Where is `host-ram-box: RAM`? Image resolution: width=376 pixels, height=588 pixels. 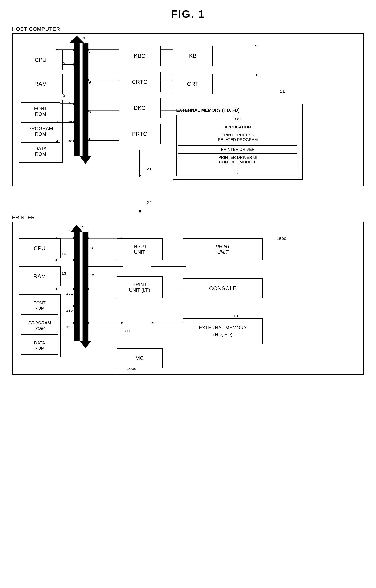 host-ram-box: RAM is located at coordinates (41, 84).